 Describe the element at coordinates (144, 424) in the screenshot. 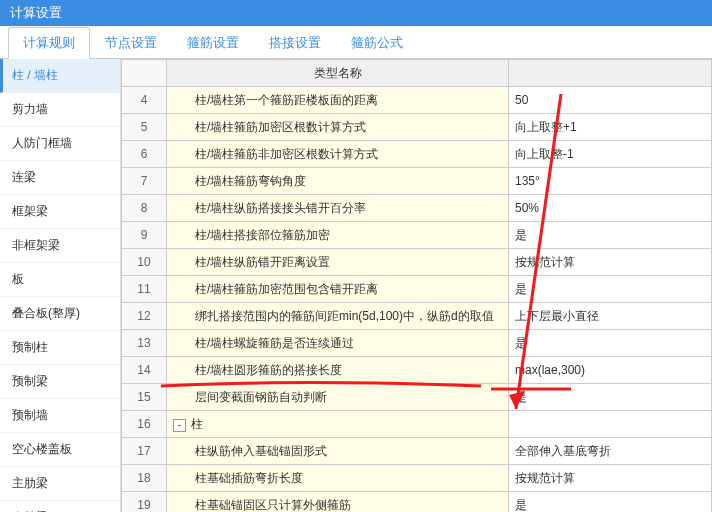

I see `row-index: 16` at that location.